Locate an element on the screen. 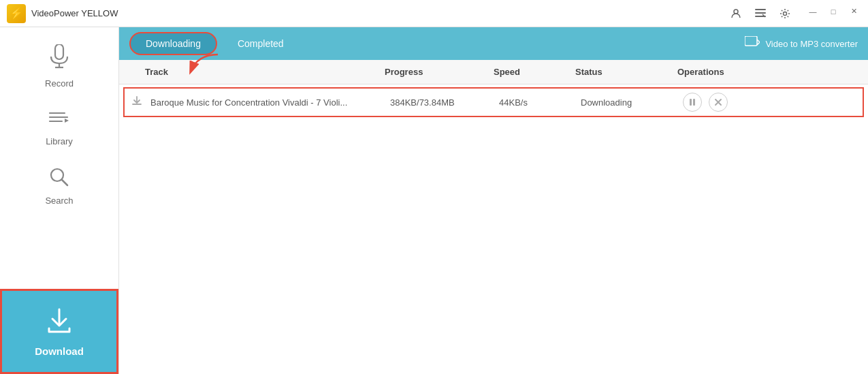 This screenshot has width=868, height=374. converter-label: Video to MP3 converter is located at coordinates (811, 44).